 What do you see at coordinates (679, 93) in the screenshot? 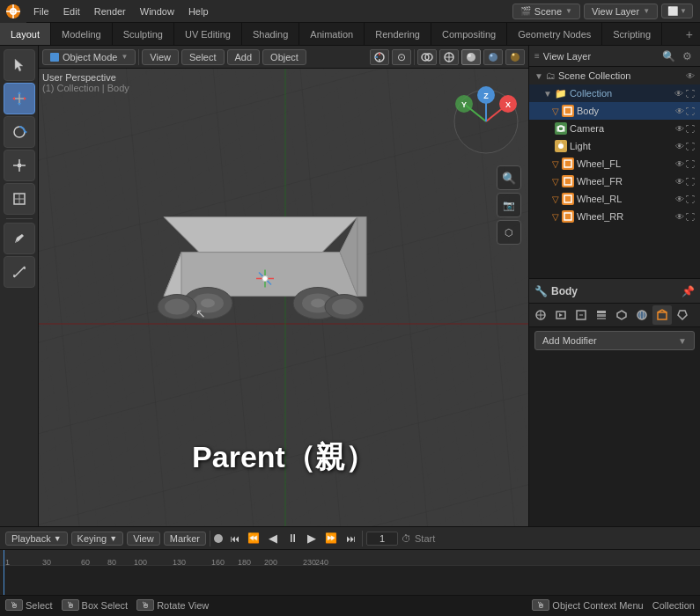
I see `collection-eye: 👁` at bounding box center [679, 93].